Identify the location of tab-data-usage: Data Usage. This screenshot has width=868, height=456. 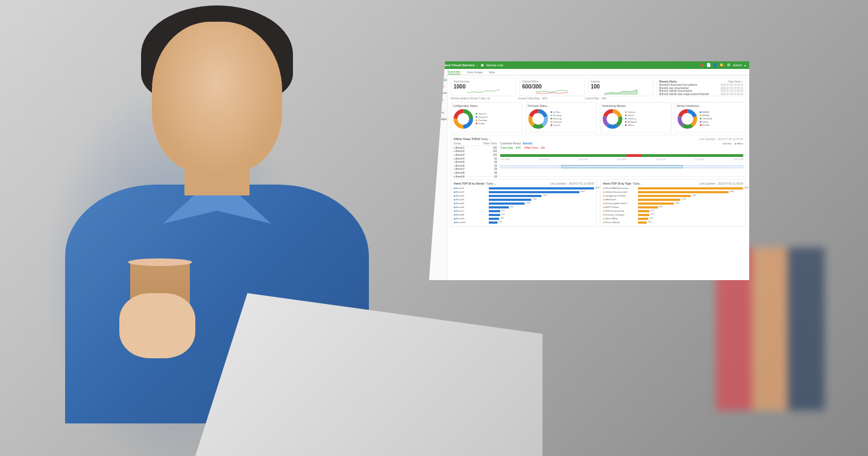
(475, 72).